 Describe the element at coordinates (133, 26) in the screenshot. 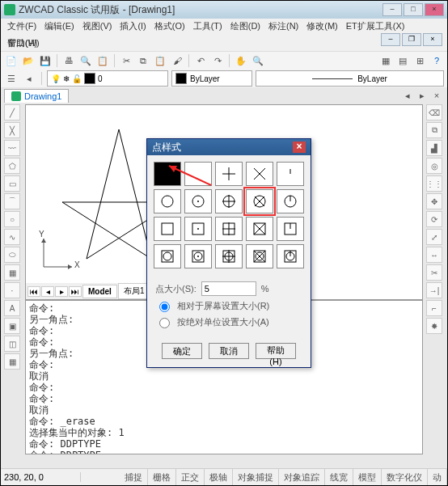

I see `menu-insert: 插入(I)` at that location.